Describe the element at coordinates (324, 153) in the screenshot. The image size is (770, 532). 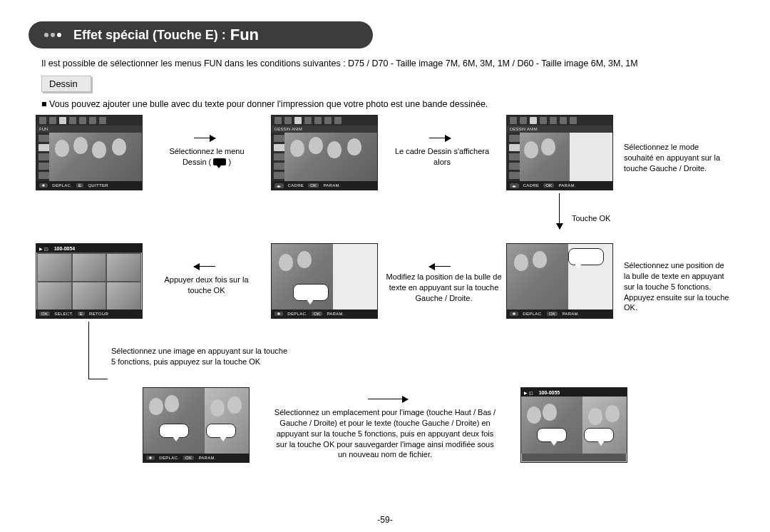
I see `lcd-step-2: DESSIN ANIM ◂▸CADRE OKPARAM.` at that location.